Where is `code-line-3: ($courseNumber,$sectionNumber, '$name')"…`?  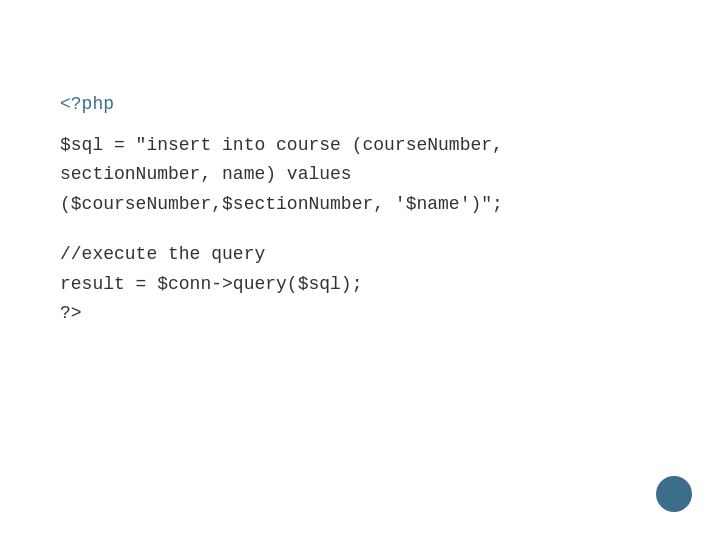 code-line-3: ($courseNumber,$sectionNumber, '$name')"… is located at coordinates (360, 205).